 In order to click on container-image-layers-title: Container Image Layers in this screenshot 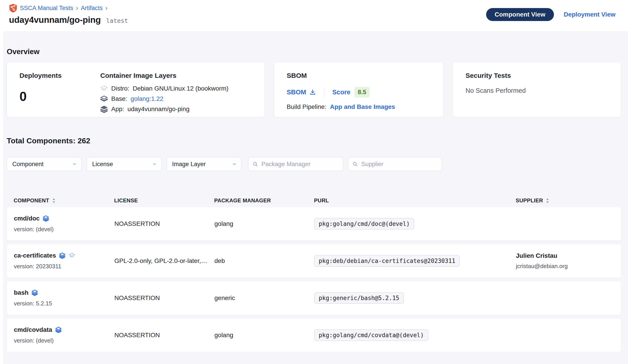, I will do `click(164, 76)`.